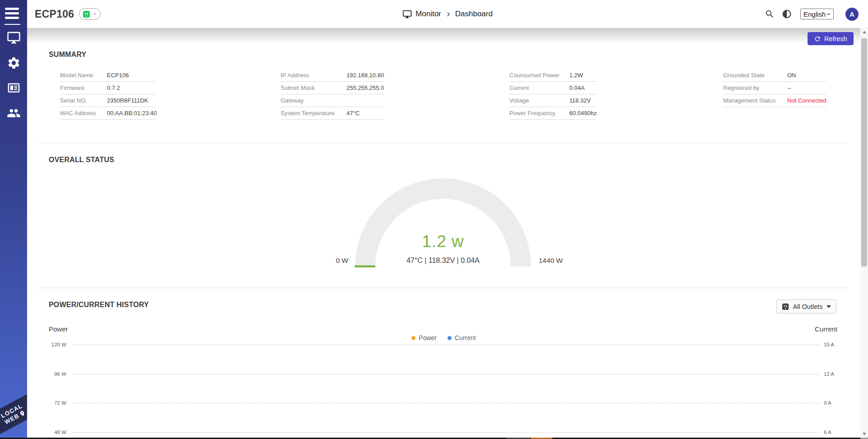 This screenshot has height=439, width=868. Describe the element at coordinates (448, 14) in the screenshot. I see `top-header: ECP106 Monitor Dashboard English A` at that location.